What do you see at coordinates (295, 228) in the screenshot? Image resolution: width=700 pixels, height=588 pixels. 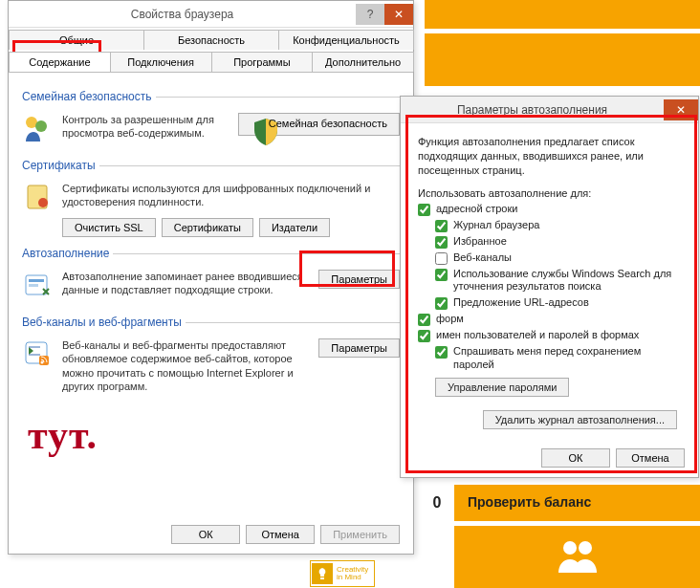 I see `publishers-button: Издатели` at bounding box center [295, 228].